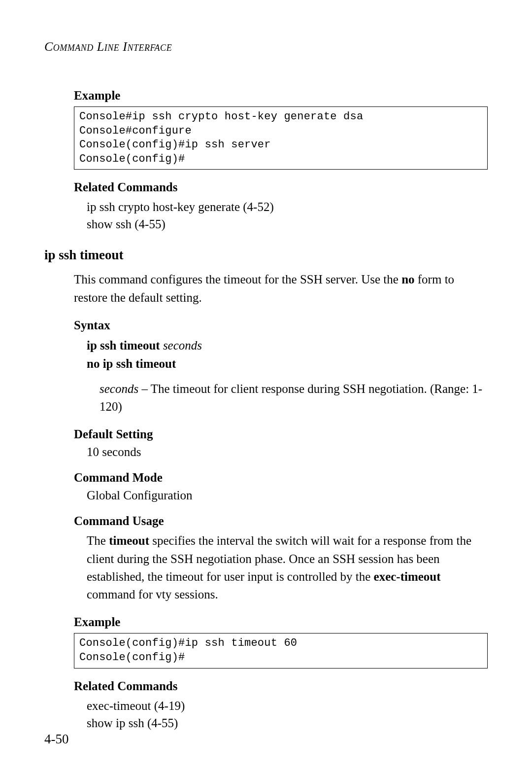  What do you see at coordinates (281, 521) in the screenshot?
I see `command-usage-label: Command Usage` at bounding box center [281, 521].